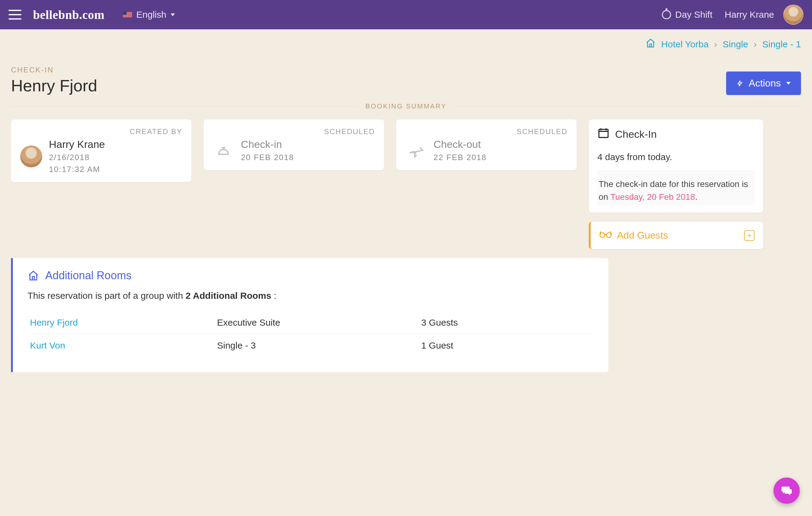 The height and width of the screenshot is (516, 812). What do you see at coordinates (149, 15) in the screenshot?
I see `language-selector: English` at bounding box center [149, 15].